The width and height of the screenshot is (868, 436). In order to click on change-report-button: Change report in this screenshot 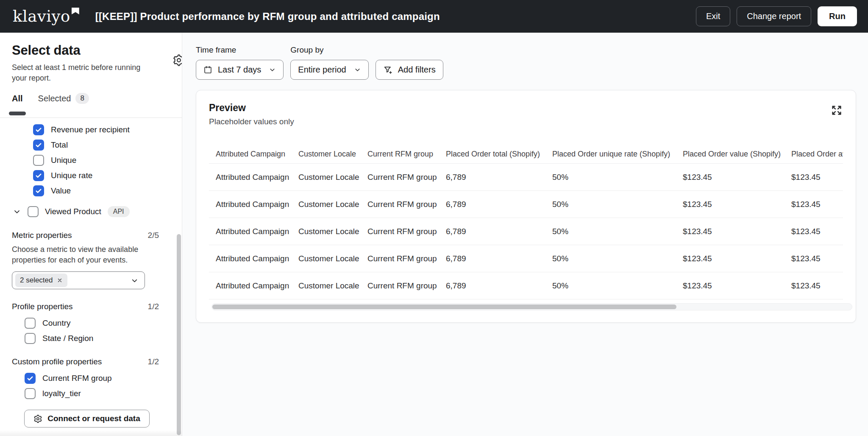, I will do `click(774, 16)`.